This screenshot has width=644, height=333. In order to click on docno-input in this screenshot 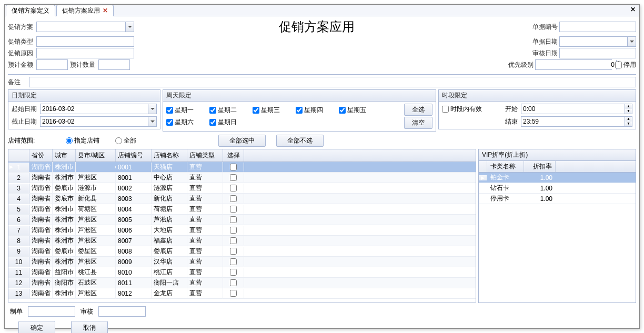, I will do `click(598, 27)`.